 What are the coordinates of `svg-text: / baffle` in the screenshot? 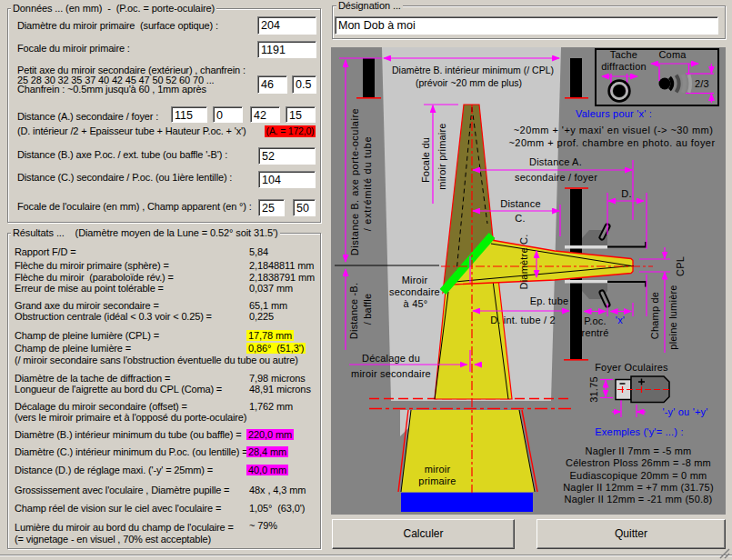 It's located at (367, 309).